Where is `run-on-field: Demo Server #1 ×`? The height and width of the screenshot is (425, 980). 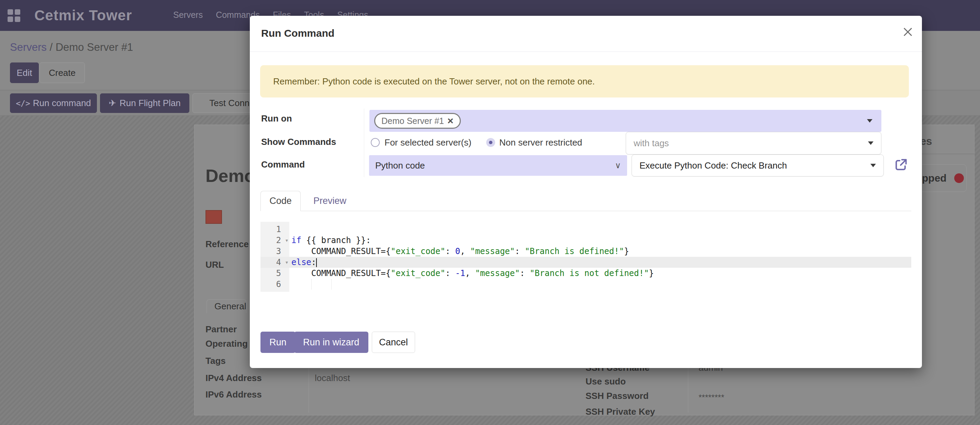 run-on-field: Demo Server #1 × is located at coordinates (625, 121).